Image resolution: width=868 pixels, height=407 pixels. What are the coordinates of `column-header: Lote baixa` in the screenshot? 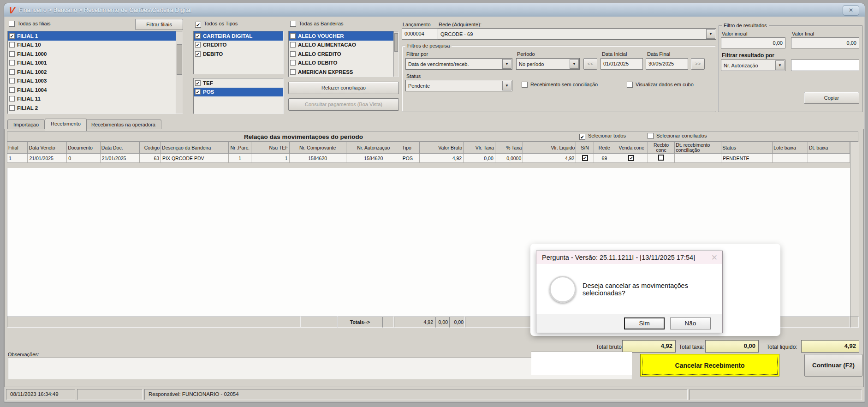 It's located at (791, 148).